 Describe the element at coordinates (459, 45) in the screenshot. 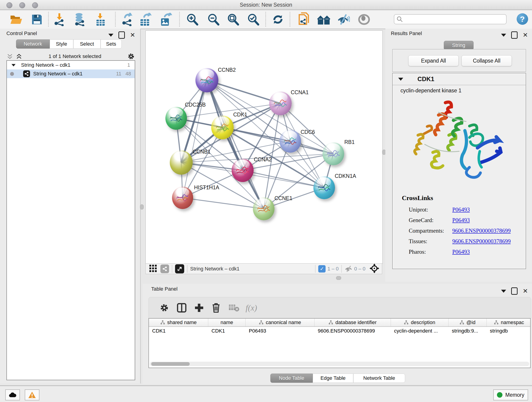

I see `tab-string: String` at that location.